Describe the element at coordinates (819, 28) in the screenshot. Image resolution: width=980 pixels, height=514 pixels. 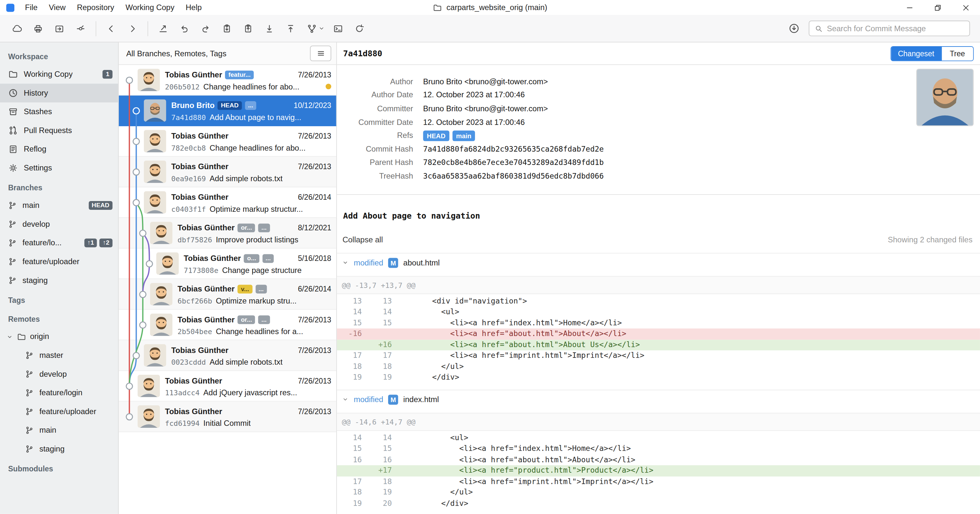
I see `magnifier-icon` at that location.